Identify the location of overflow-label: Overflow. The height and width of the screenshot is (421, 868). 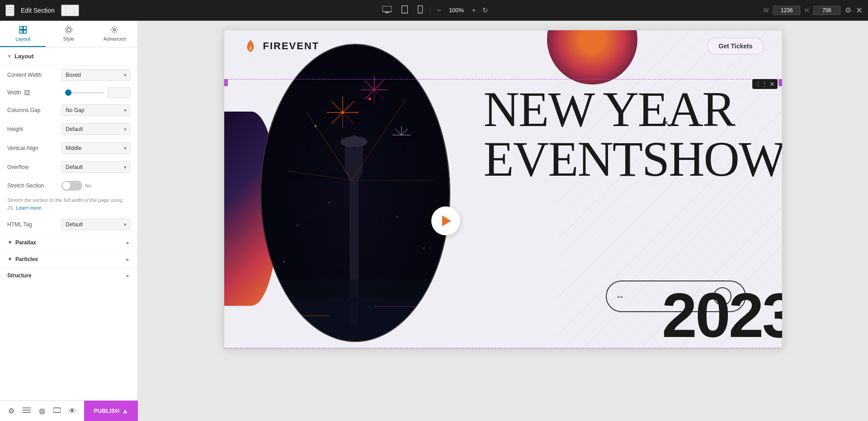
(34, 167).